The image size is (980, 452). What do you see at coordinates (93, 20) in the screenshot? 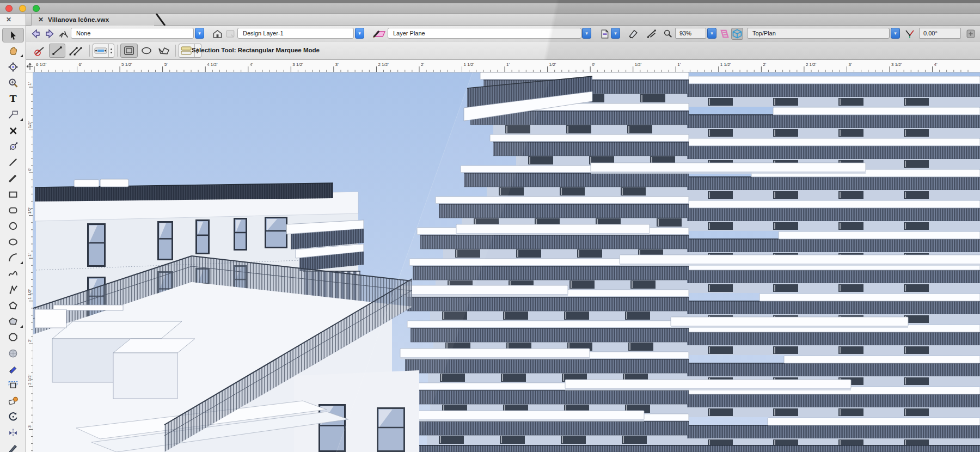
I see `document-tab: ✕ Villanova Icône.vwx` at bounding box center [93, 20].